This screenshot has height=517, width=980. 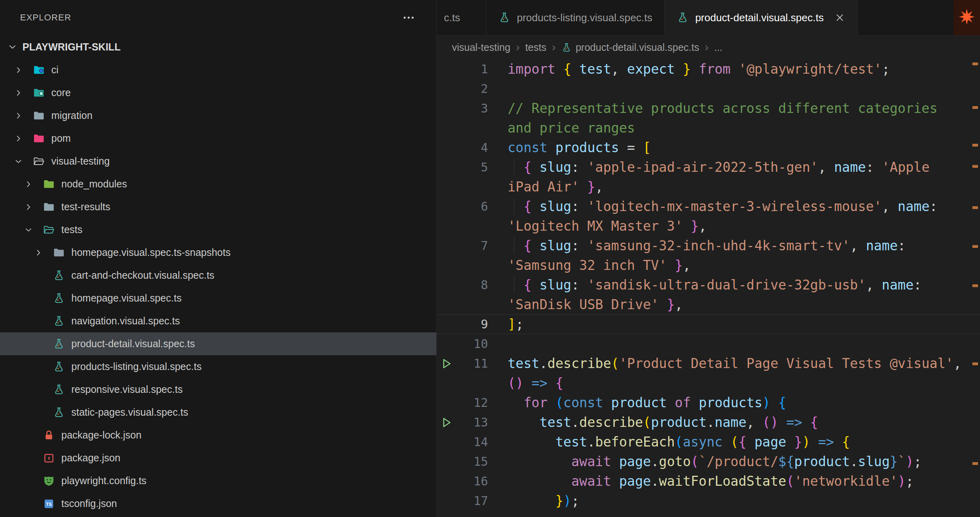 What do you see at coordinates (744, 226) in the screenshot?
I see `code-text: 'Logitech MX Master 3' },` at bounding box center [744, 226].